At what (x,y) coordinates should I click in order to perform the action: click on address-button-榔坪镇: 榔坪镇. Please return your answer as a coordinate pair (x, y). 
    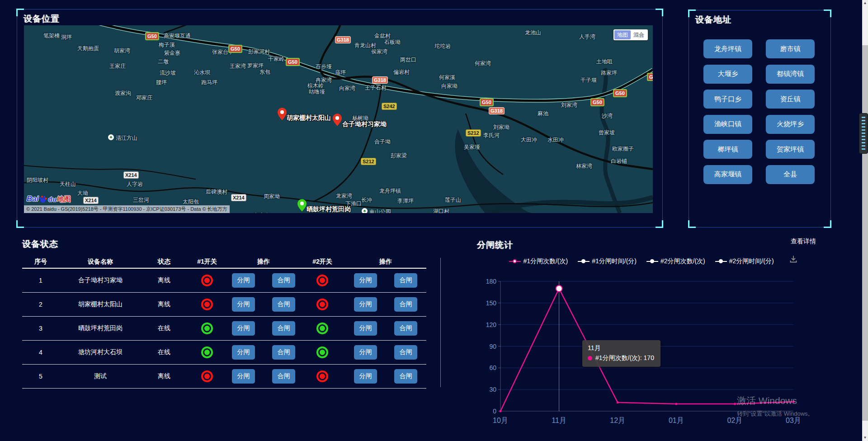
    Looking at the image, I should click on (728, 149).